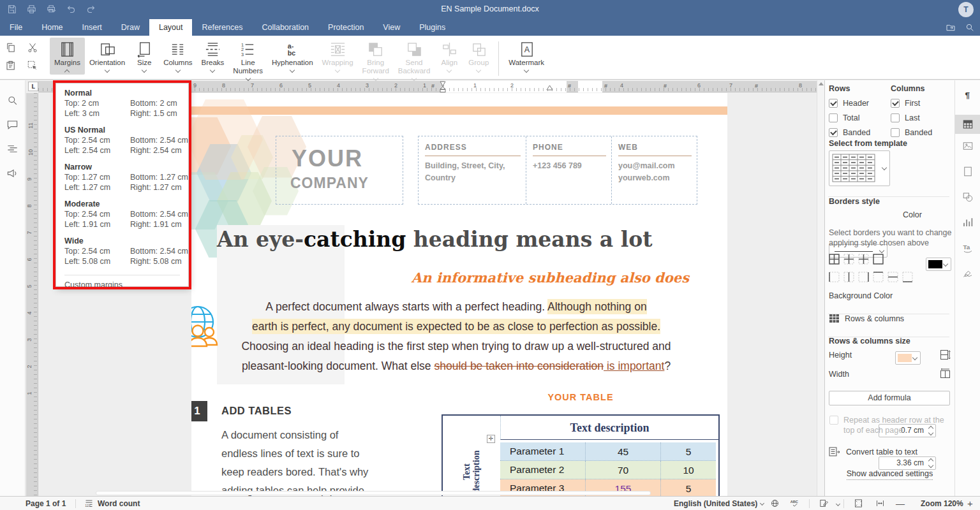 The image size is (980, 510). I want to click on signature-settings-icon, so click(968, 273).